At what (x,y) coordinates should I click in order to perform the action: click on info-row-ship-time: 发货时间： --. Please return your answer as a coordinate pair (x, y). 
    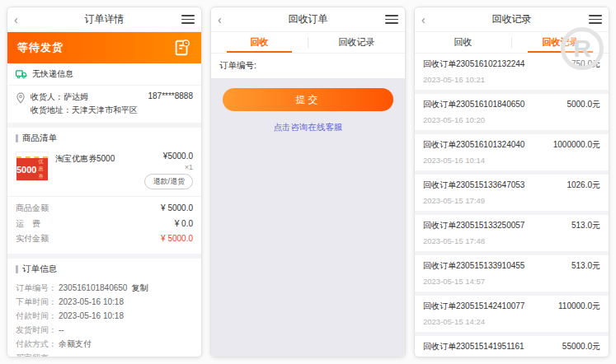
    Looking at the image, I should click on (104, 329).